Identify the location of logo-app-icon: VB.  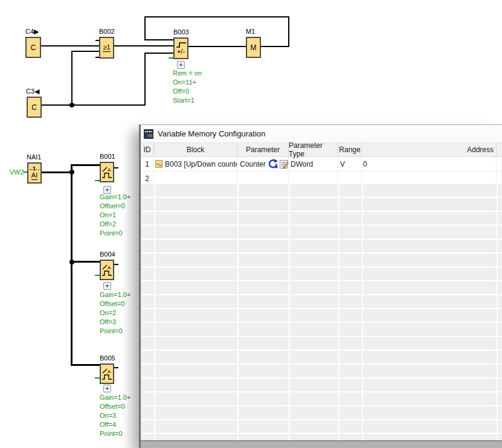
(149, 134).